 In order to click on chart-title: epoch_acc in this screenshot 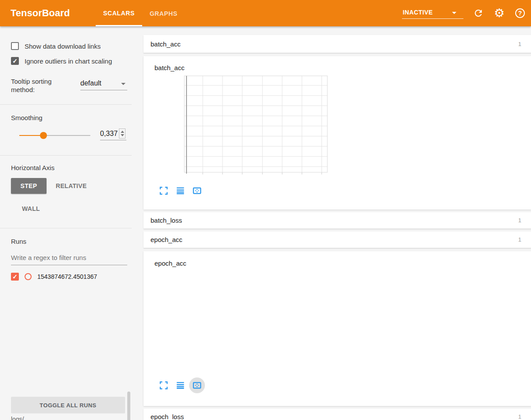, I will do `click(170, 263)`.